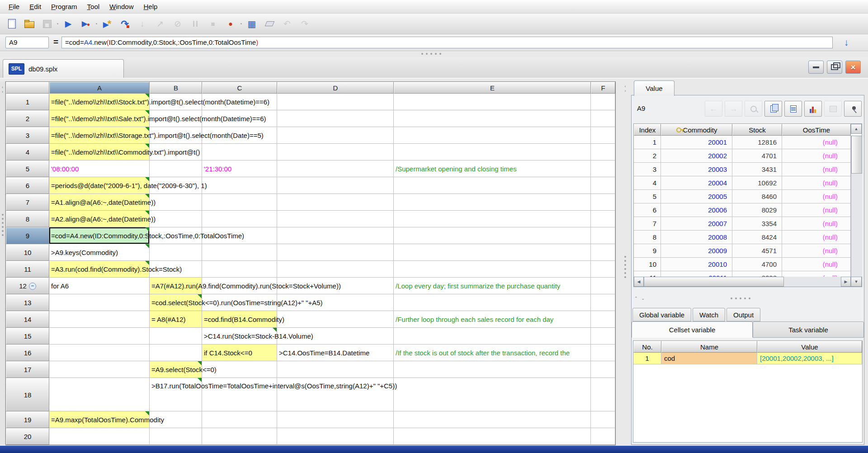 The width and height of the screenshot is (868, 453). I want to click on cell-F5, so click(603, 169).